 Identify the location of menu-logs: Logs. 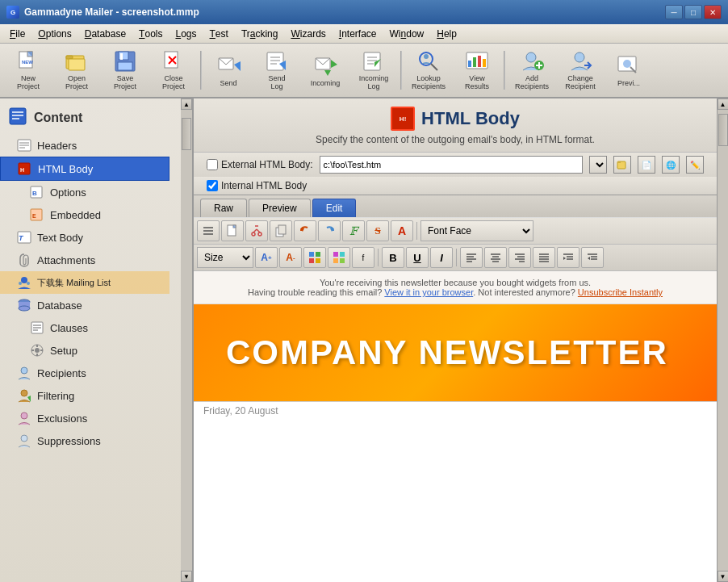
(186, 34).